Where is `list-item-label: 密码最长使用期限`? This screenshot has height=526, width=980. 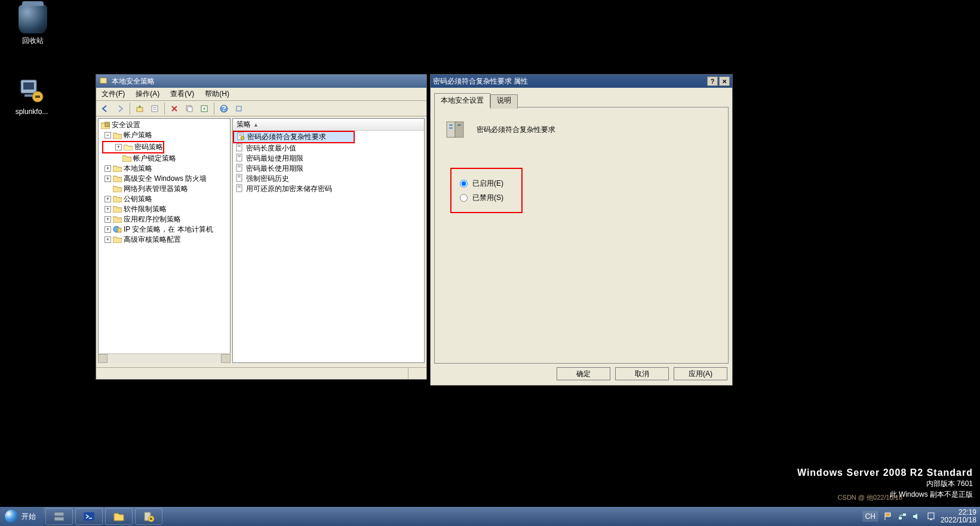 list-item-label: 密码最长使用期限 is located at coordinates (275, 168).